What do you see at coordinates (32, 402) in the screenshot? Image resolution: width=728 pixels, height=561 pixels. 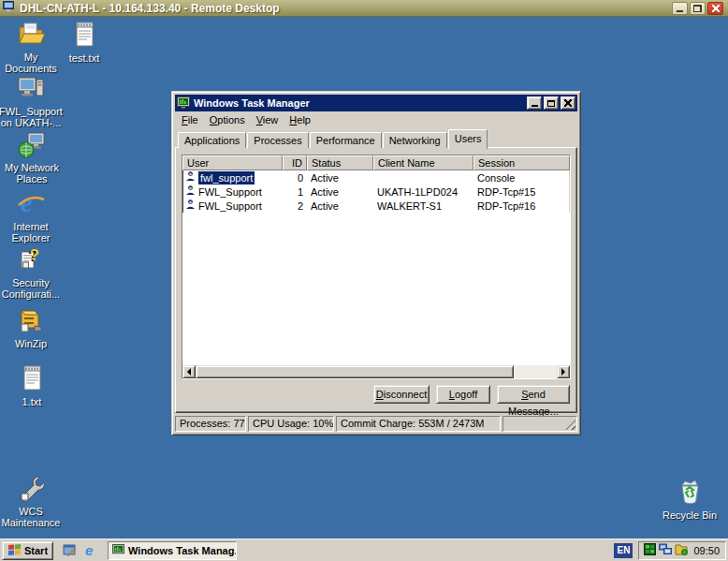 I see `desktop-icon-label: 1.txt` at bounding box center [32, 402].